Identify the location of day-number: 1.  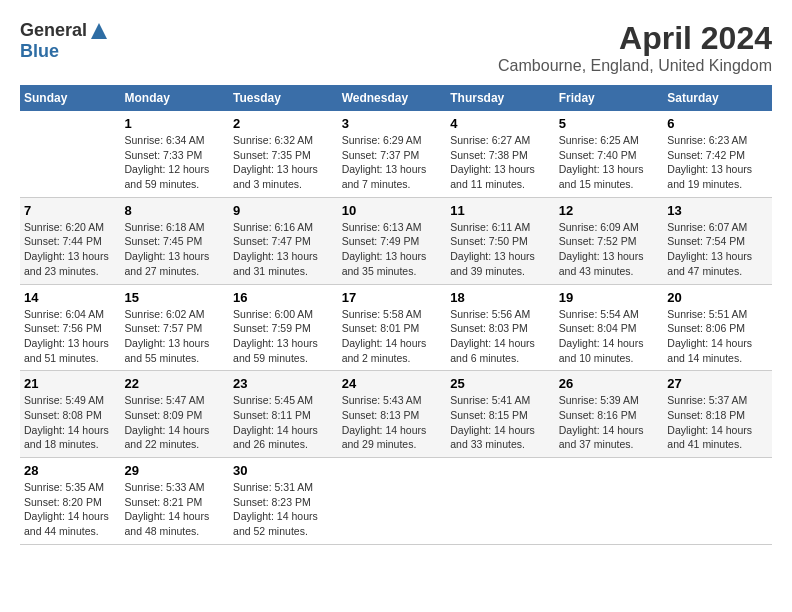
(176, 124).